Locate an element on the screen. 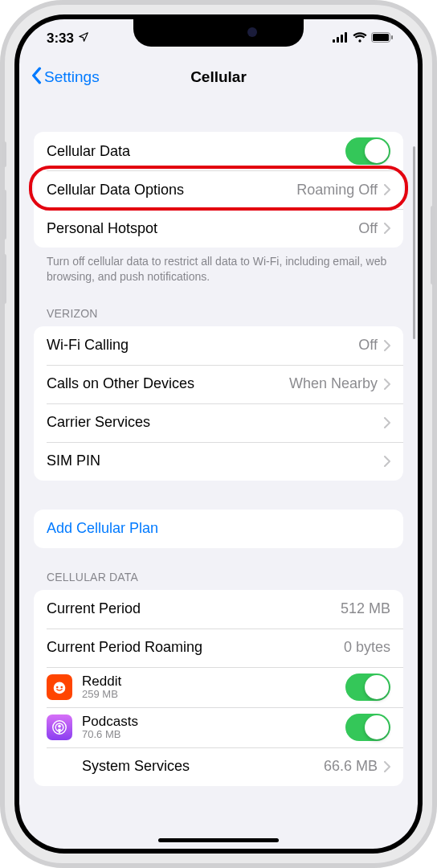 The height and width of the screenshot is (868, 437). row-cellular-data-options: Cellular Data Options Roaming Off is located at coordinates (218, 190).